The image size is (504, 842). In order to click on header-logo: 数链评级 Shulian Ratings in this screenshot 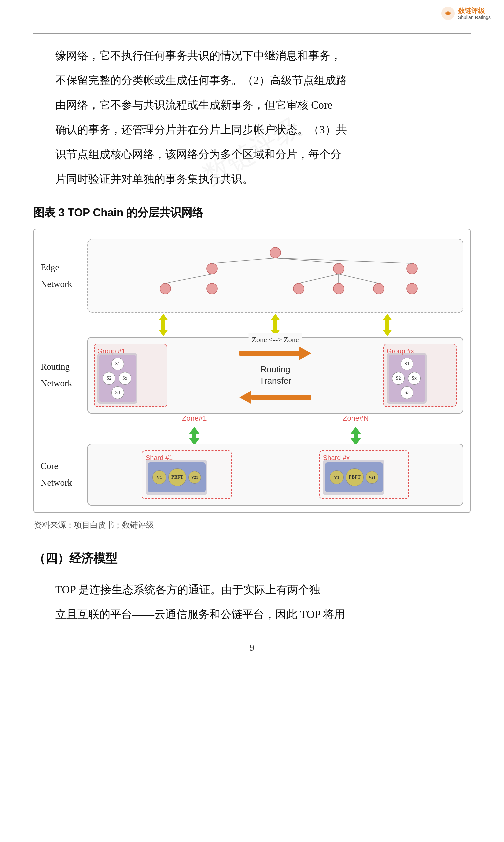, I will do `click(466, 14)`.